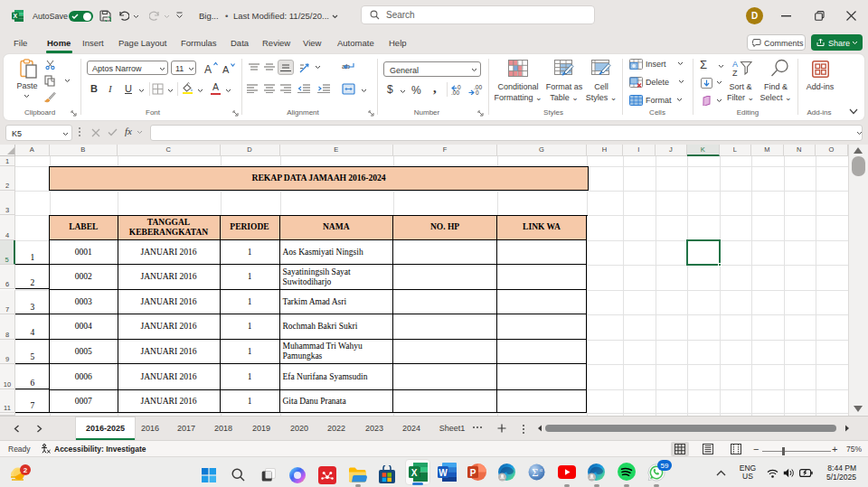  Describe the element at coordinates (456, 92) in the screenshot. I see `svg-text: .00` at that location.